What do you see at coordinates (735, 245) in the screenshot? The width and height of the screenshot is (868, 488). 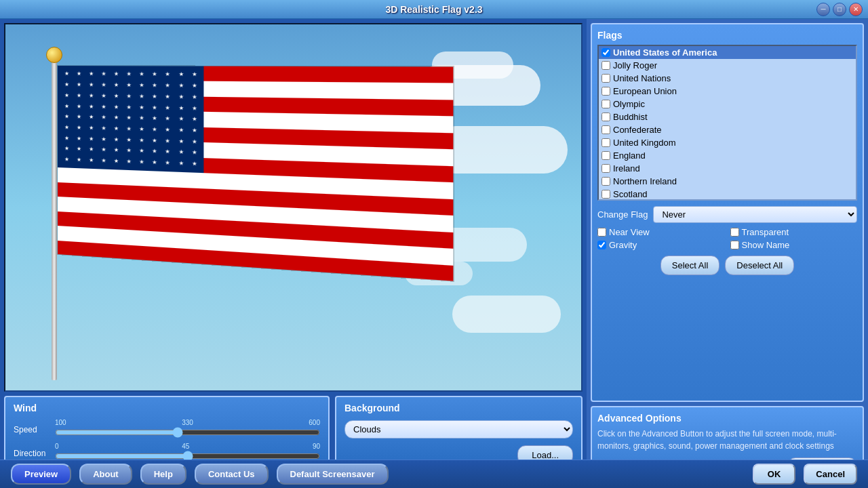 I see `show-name-checkbox` at bounding box center [735, 245].